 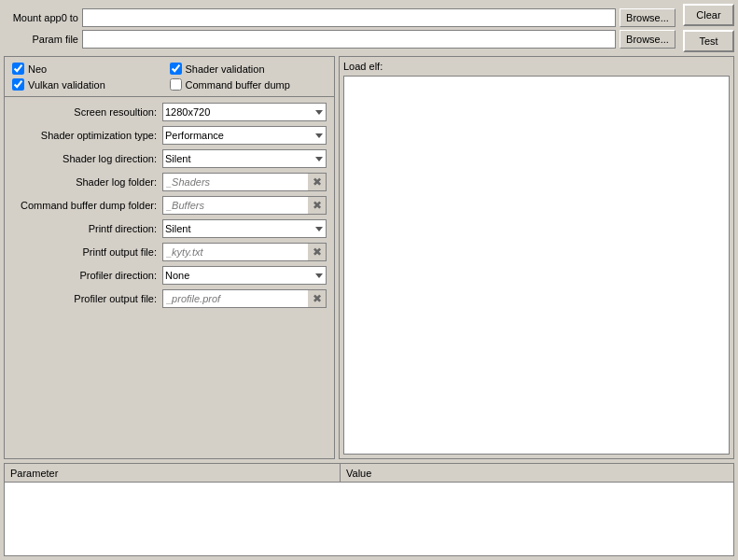 I want to click on cmd-dump-folder-label: Command buffer dump folder:, so click(x=84, y=205).